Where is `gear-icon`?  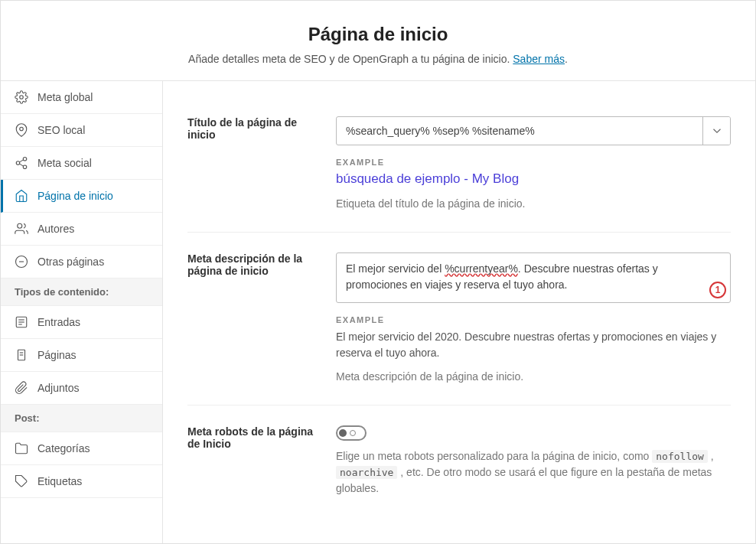
gear-icon is located at coordinates (21, 97).